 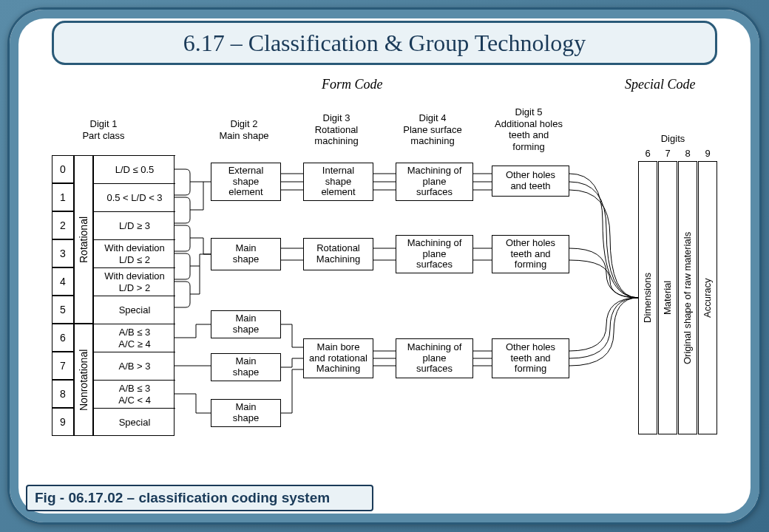 What do you see at coordinates (135, 282) in the screenshot?
I see `partdesc-4: With deviation L/D > 2` at bounding box center [135, 282].